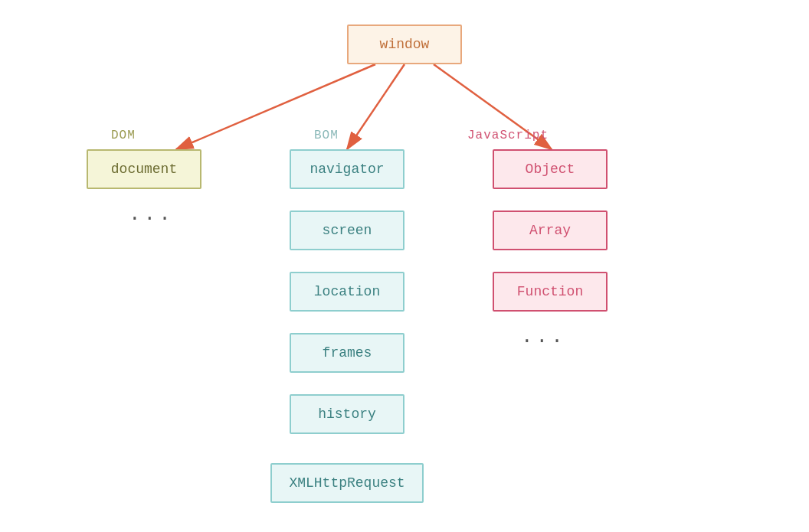 The image size is (809, 532). What do you see at coordinates (550, 169) in the screenshot?
I see `object-box: Object` at bounding box center [550, 169].